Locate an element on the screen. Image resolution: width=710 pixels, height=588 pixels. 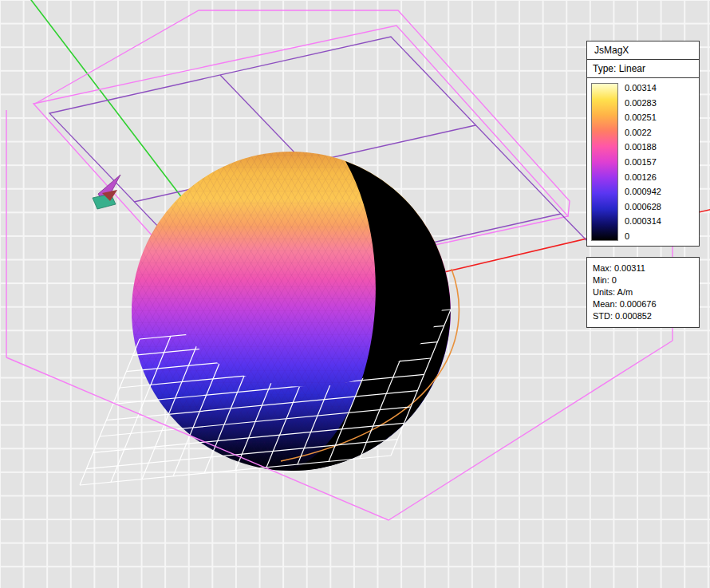
scale-value: 0.0022 is located at coordinates (660, 132).